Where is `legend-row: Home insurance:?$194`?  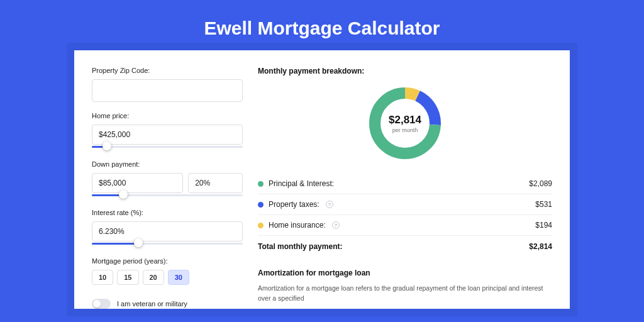
legend-row: Home insurance:?$194 is located at coordinates (405, 225).